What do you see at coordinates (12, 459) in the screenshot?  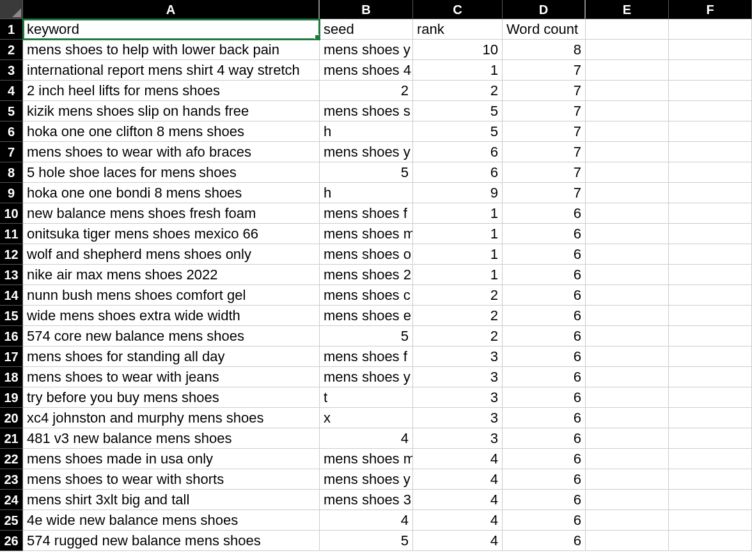 I see `row-header: 22` at bounding box center [12, 459].